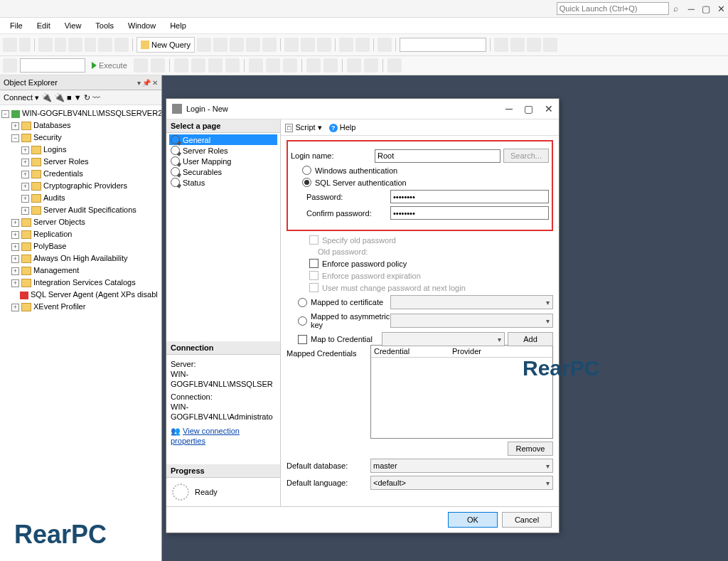  I want to click on tree-logins: +Logins, so click(81, 149).